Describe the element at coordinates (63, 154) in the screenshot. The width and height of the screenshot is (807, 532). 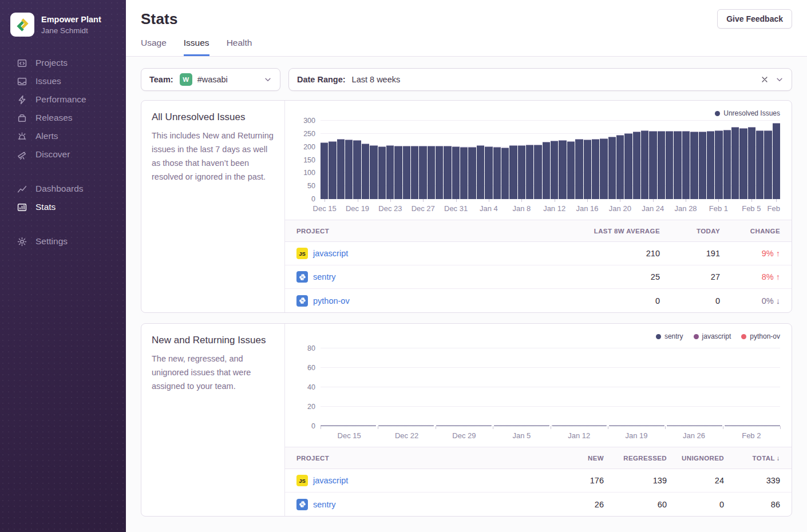
I see `sidebar-item-discover: Discover` at that location.